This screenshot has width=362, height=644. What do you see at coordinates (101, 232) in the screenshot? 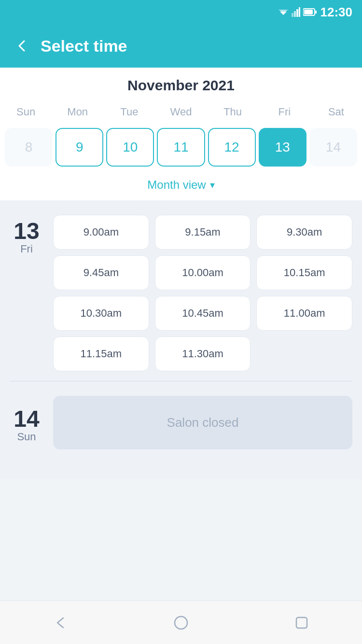
I see `time-slot-900: 9.00am` at bounding box center [101, 232].